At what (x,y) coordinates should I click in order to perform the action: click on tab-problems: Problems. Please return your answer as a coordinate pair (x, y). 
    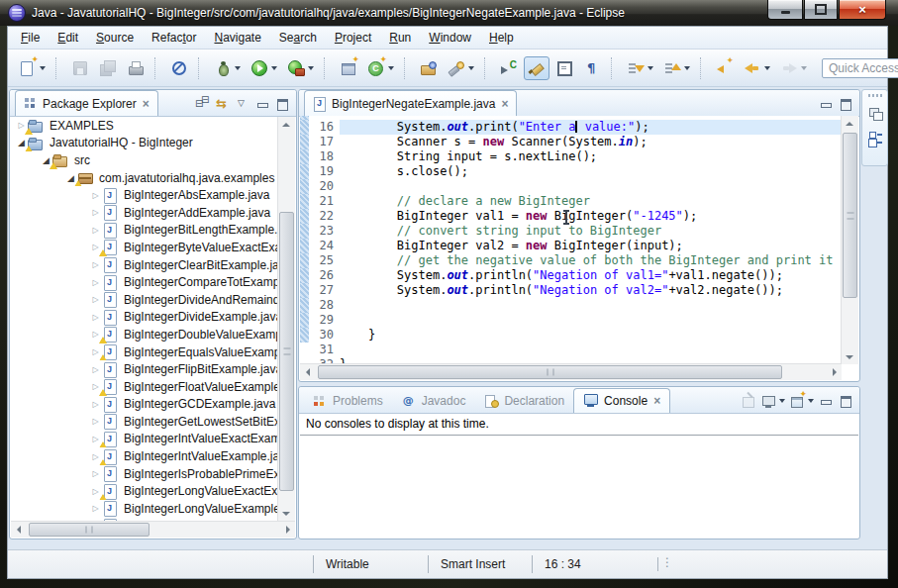
    Looking at the image, I should click on (348, 401).